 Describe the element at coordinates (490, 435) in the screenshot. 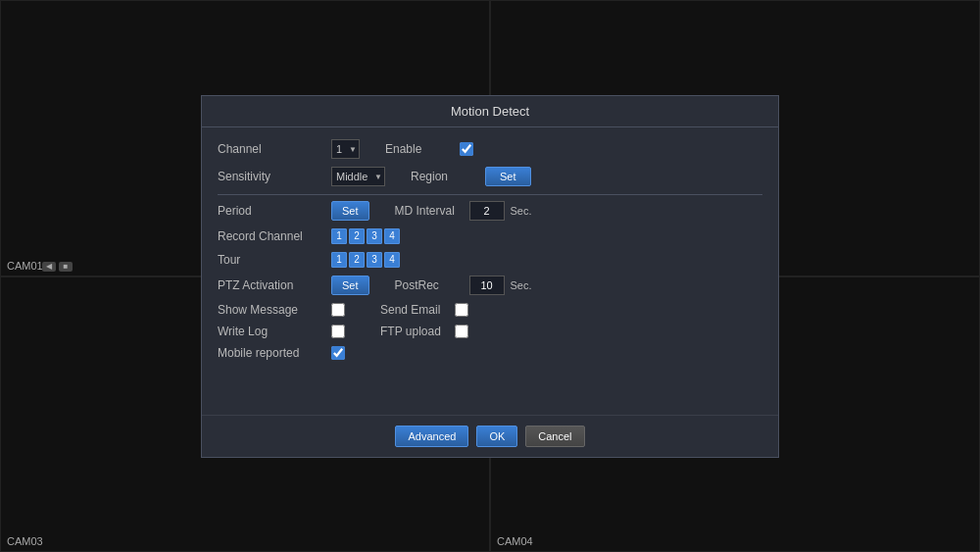

I see `dialog-footer: Advanced OK Cancel` at that location.